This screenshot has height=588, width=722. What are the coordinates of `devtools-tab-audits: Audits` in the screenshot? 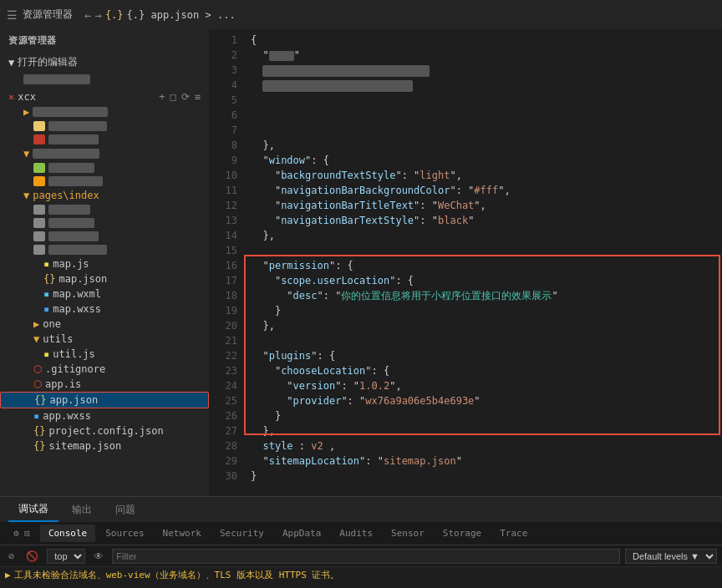 It's located at (356, 533).